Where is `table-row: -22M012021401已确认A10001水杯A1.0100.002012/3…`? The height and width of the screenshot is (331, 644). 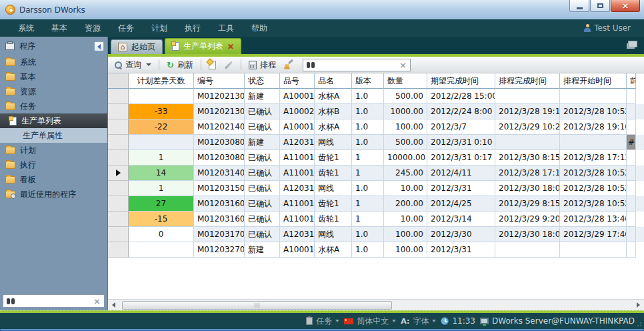
table-row: -22M012021401已确认A10001水杯A1.0100.002012/3… is located at coordinates (376, 127).